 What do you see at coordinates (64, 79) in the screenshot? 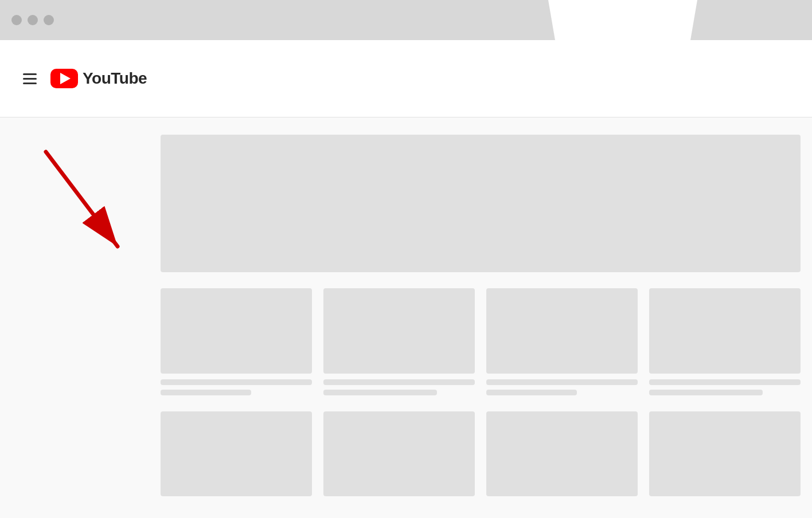
I see `youtube-icon` at bounding box center [64, 79].